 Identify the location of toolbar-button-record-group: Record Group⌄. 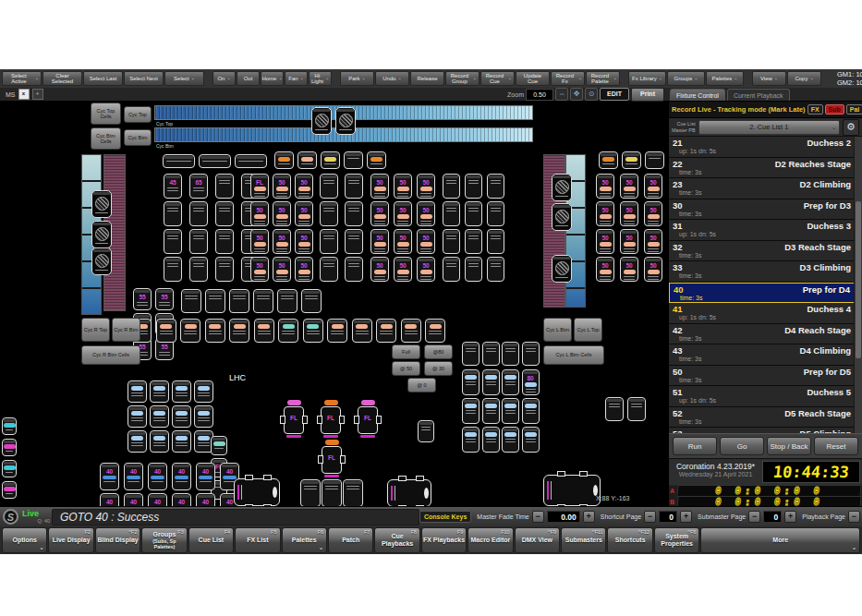
(462, 79).